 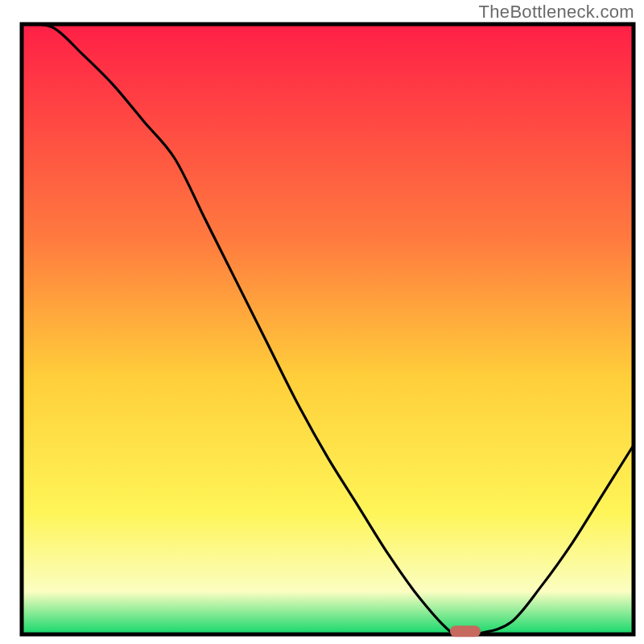 What do you see at coordinates (557, 12) in the screenshot?
I see `site-watermark: TheBottleneck.com` at bounding box center [557, 12].